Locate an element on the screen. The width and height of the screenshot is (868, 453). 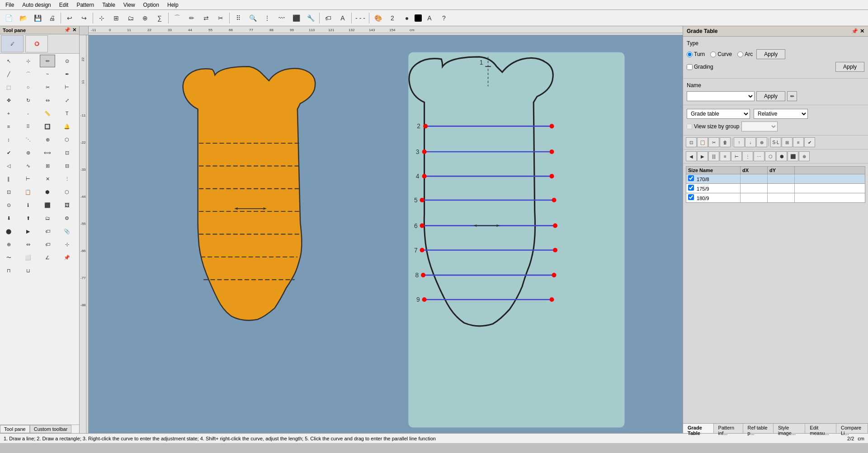
bottom-tab-ref-table: Ref table p... is located at coordinates (759, 428).